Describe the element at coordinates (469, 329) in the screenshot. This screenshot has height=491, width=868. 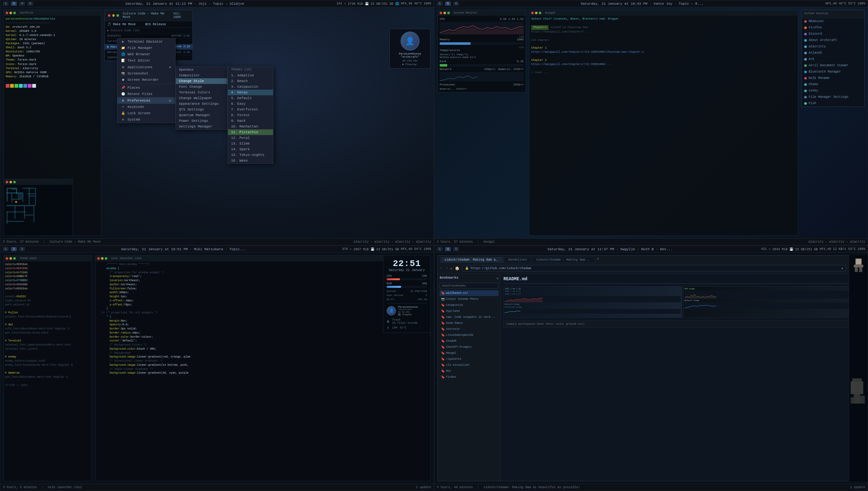
I see `bm-astrovin: 🔖 Astrovin` at that location.